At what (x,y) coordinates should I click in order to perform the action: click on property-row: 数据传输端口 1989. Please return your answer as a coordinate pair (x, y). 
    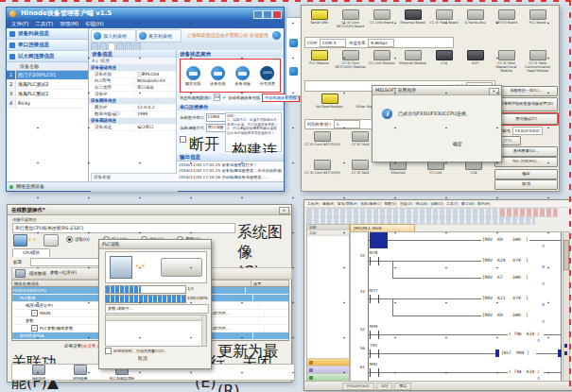
    Looking at the image, I should click on (132, 115).